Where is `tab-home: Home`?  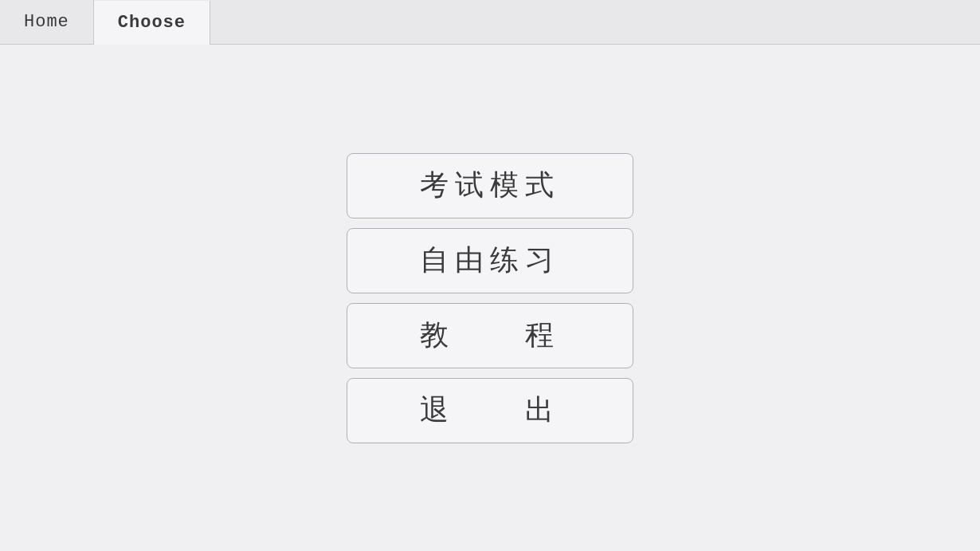 tab-home: Home is located at coordinates (47, 22).